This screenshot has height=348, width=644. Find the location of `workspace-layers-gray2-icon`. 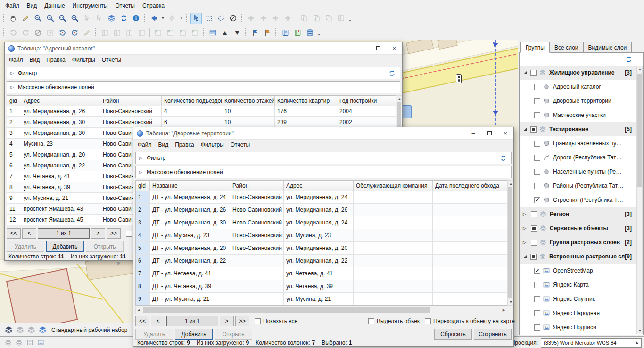

workspace-layers-gray2-icon is located at coordinates (31, 330).